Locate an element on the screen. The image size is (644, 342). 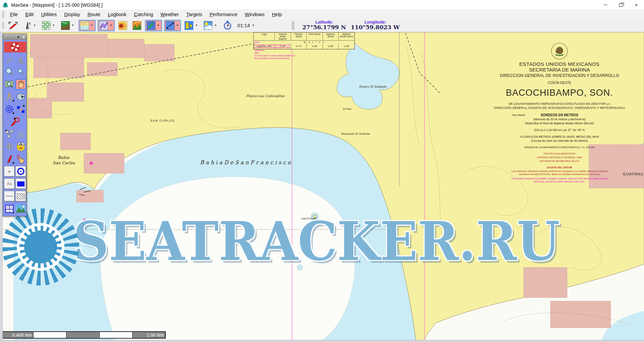
globe-view-tool is located at coordinates (21, 97).